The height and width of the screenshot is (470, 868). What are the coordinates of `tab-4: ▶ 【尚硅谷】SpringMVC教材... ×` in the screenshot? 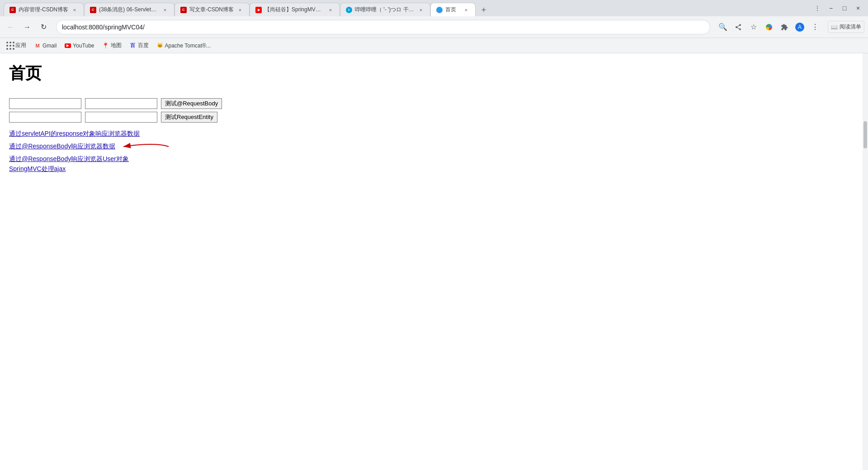 It's located at (295, 9).